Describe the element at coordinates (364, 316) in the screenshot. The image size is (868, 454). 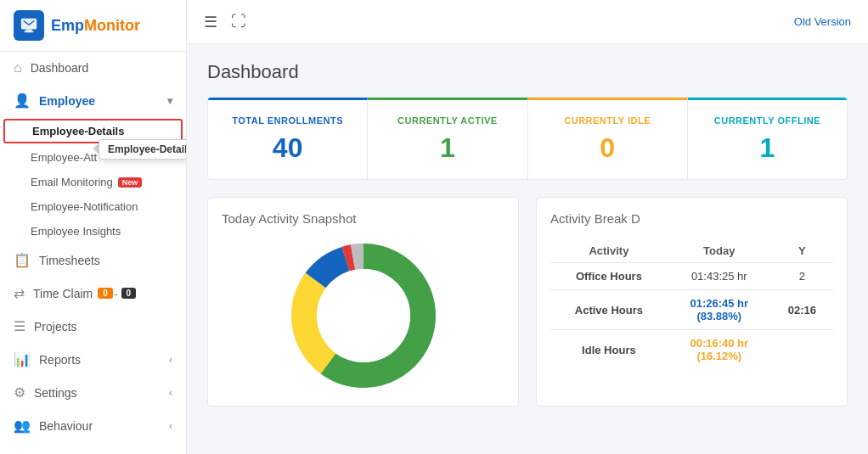
I see `donut-chart` at that location.